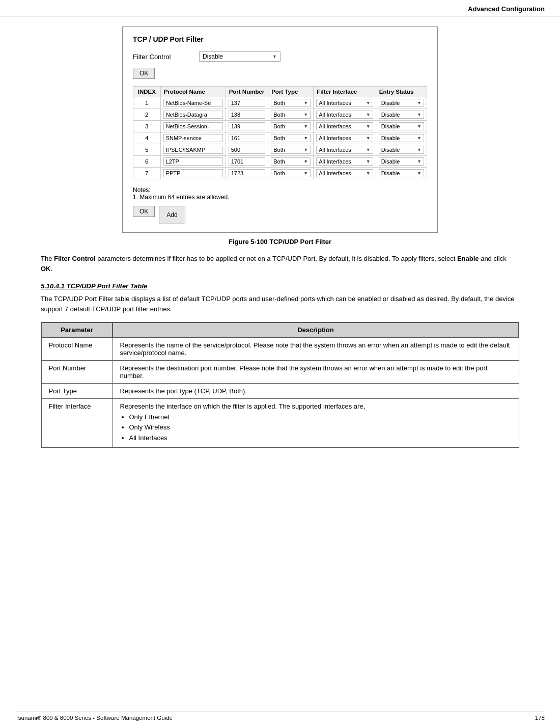  What do you see at coordinates (280, 286) in the screenshot?
I see `section-heading: 5.10.4.1 TCP/UDP Port Filter Table` at bounding box center [280, 286].